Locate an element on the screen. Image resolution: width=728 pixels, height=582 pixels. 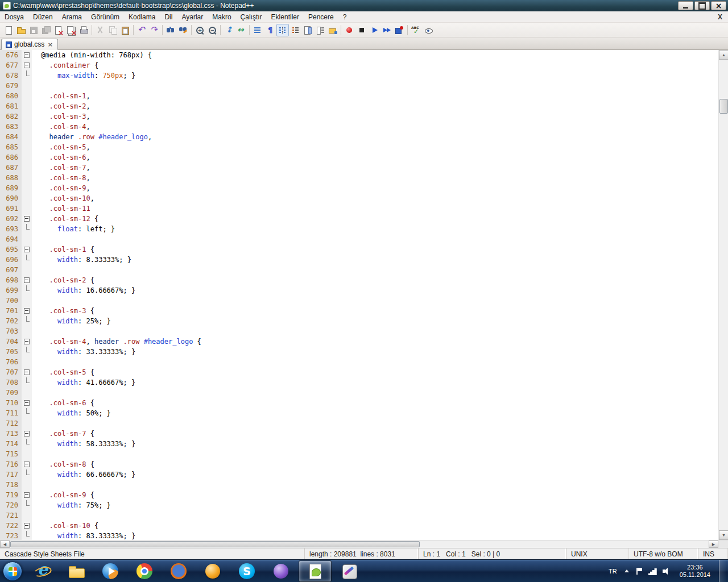
document-list-button is located at coordinates (320, 30).